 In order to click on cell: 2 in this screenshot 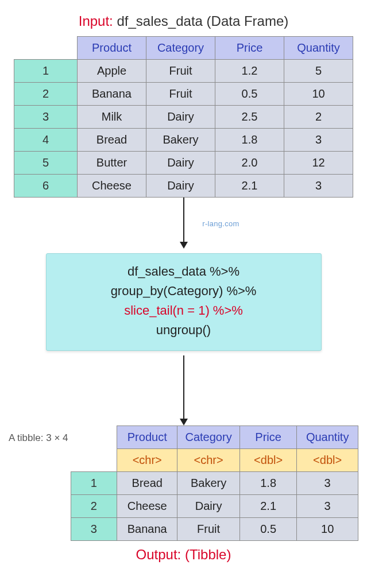, I will do `click(319, 117)`.